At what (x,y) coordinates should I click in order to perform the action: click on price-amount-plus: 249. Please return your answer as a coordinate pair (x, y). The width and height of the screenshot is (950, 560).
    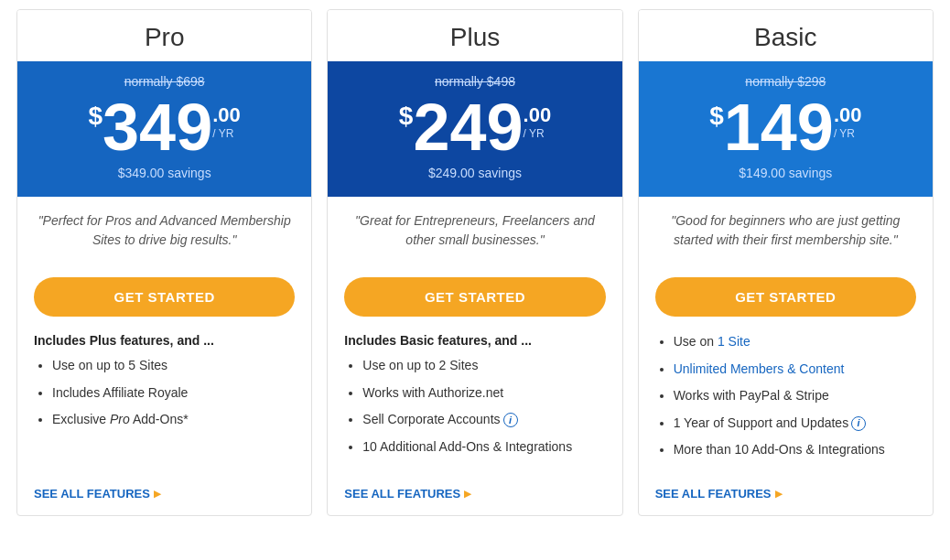
    Looking at the image, I should click on (468, 127).